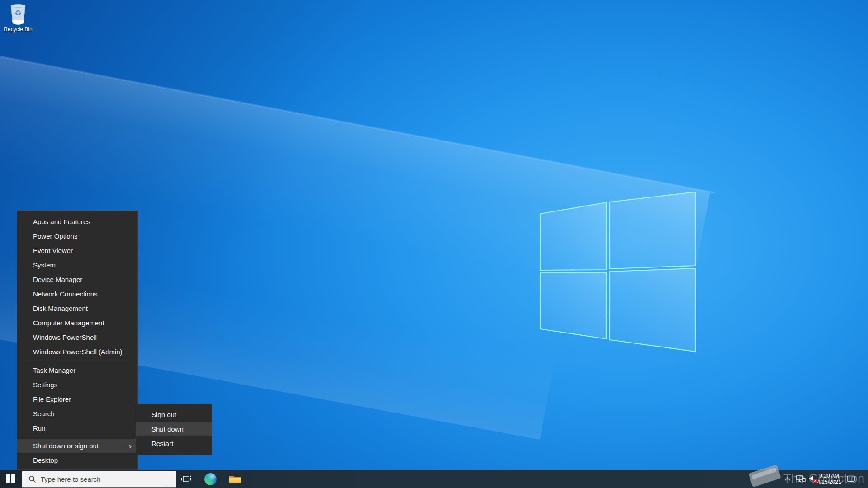 Image resolution: width=868 pixels, height=488 pixels. Describe the element at coordinates (851, 479) in the screenshot. I see `action-center-icon` at that location.